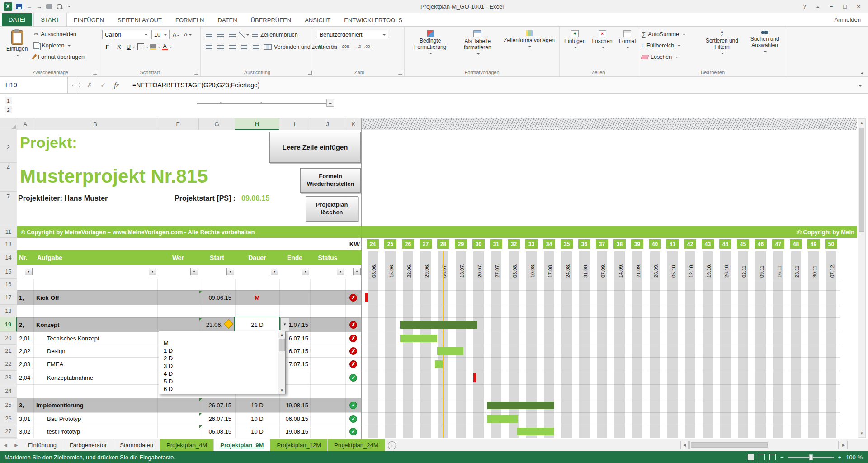 This screenshot has height=463, width=868. What do you see at coordinates (9, 147) in the screenshot?
I see `row-header-2: 2` at bounding box center [9, 147].